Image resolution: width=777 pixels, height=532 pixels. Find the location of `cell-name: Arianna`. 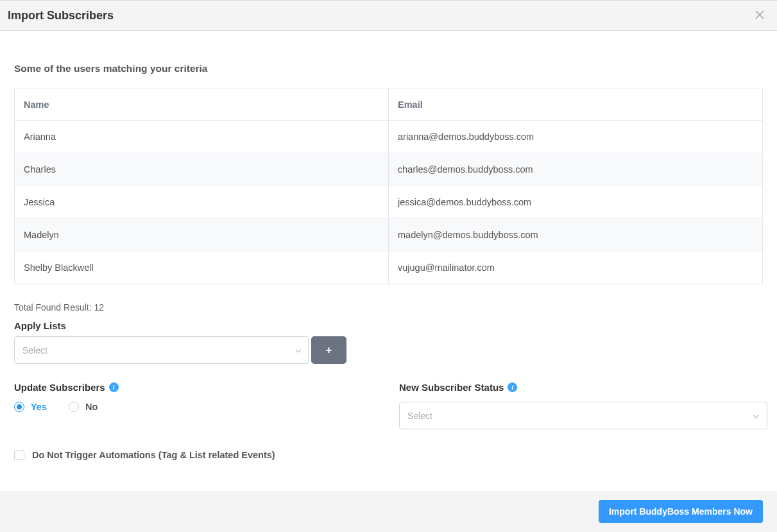

cell-name: Arianna is located at coordinates (201, 137).